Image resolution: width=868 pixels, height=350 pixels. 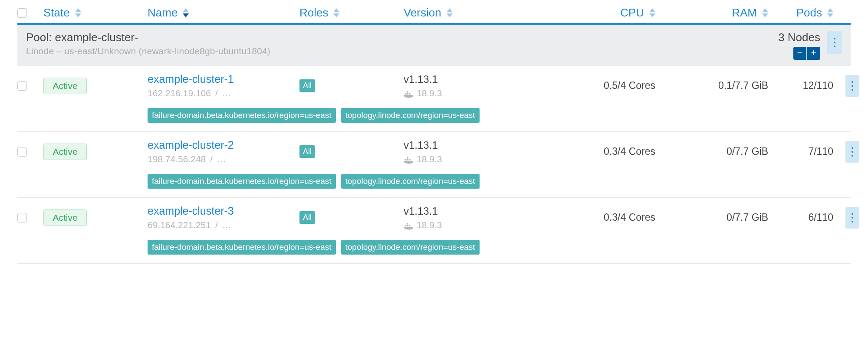 What do you see at coordinates (56, 13) in the screenshot?
I see `header-state-label: State` at bounding box center [56, 13].